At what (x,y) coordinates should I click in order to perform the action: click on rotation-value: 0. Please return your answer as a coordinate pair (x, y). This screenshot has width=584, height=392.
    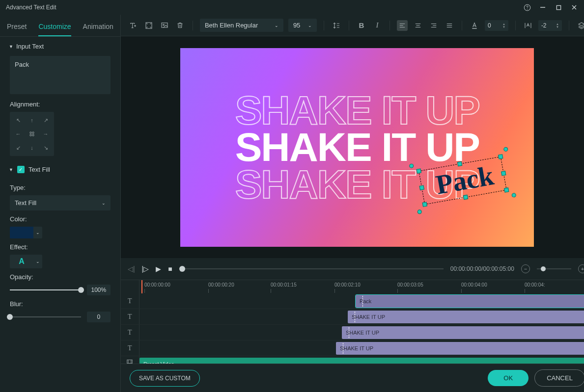
    Looking at the image, I should click on (489, 26).